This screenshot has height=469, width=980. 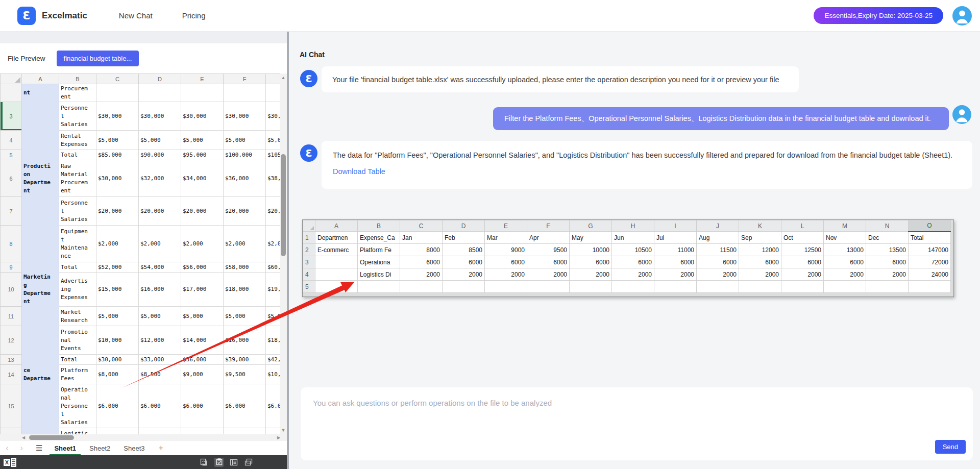 I want to click on cell: Equipmen t Maintena nce, so click(x=78, y=244).